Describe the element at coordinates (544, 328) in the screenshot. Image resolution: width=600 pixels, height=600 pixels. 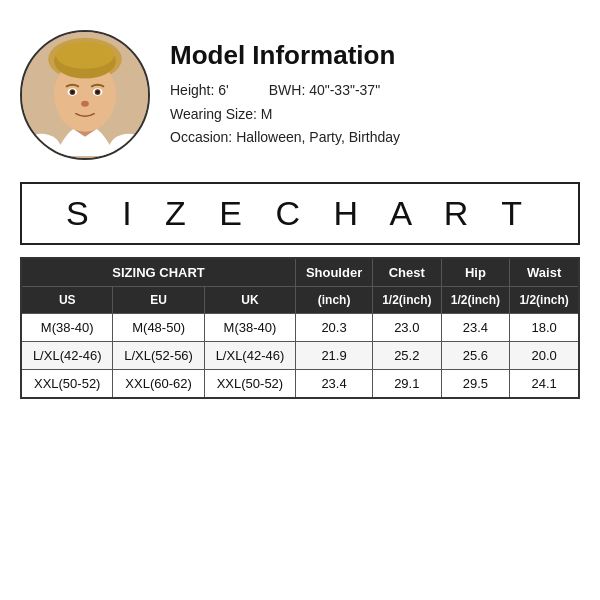
I see `table-cell: 18.0` at that location.